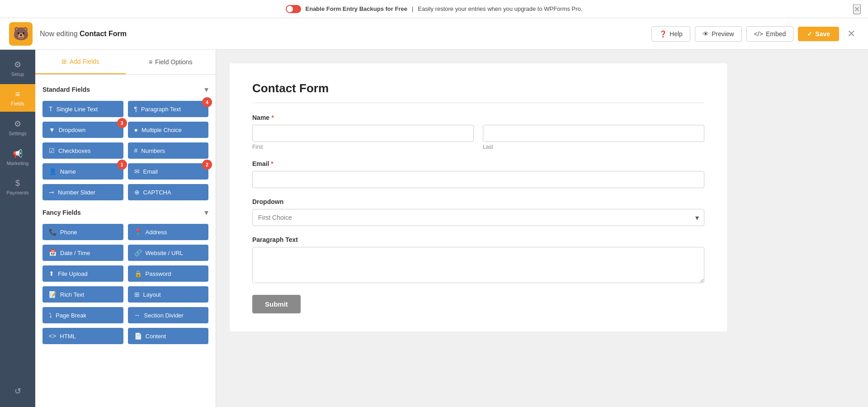 Image resolution: width=868 pixels, height=407 pixels. Describe the element at coordinates (126, 284) in the screenshot. I see `fancy-fields-grid: 📞 Phone 📍 Address 📅 Date / Time 🔗 Websit…` at that location.